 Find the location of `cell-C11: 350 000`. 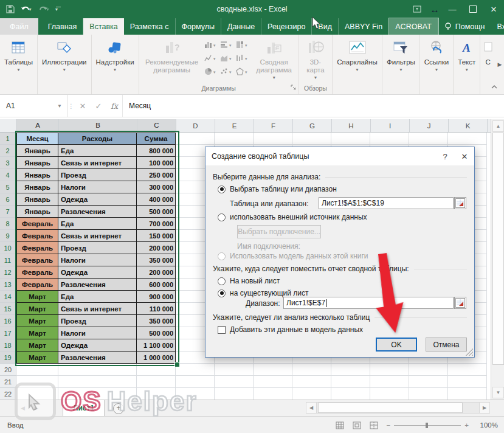

cell-C11: 350 000 is located at coordinates (156, 260).